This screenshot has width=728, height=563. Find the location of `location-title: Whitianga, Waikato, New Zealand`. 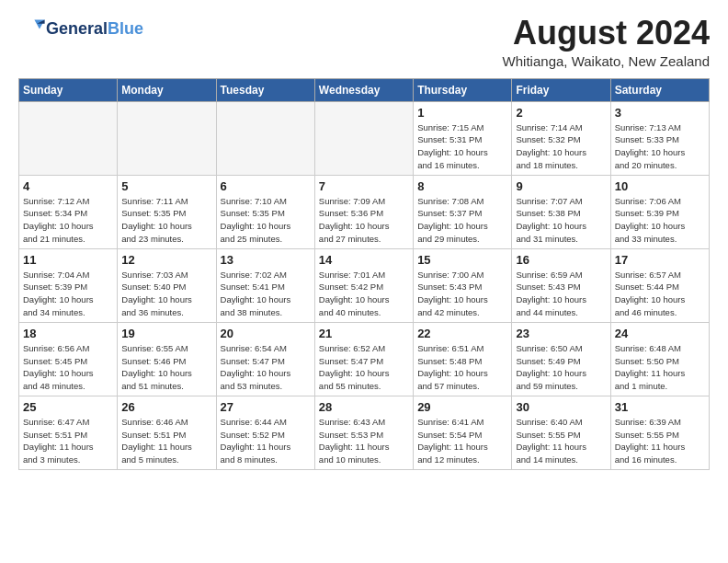

location-title: Whitianga, Waikato, New Zealand is located at coordinates (607, 61).